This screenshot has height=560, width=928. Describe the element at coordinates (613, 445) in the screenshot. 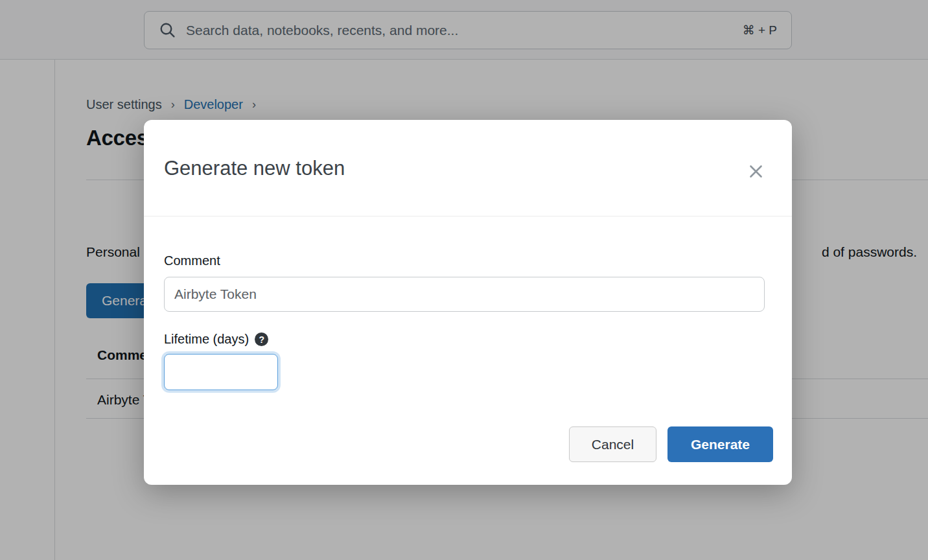

I see `cancel-button: Cancel` at that location.